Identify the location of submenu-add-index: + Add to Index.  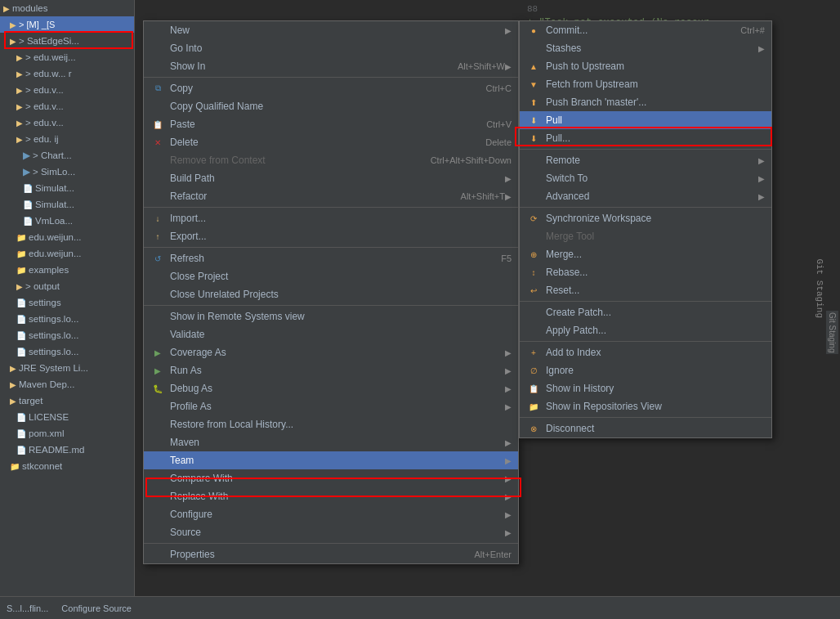
(646, 352).